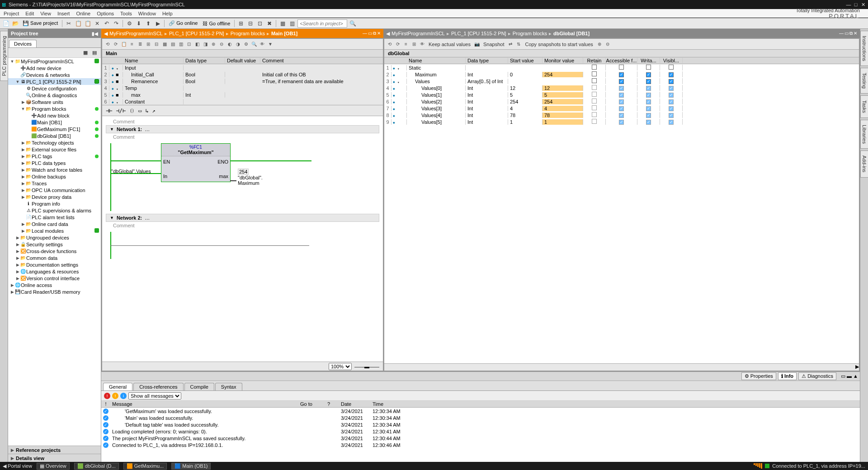  What do you see at coordinates (864, 164) in the screenshot?
I see `vtab-addins: Add-ins` at bounding box center [864, 164].